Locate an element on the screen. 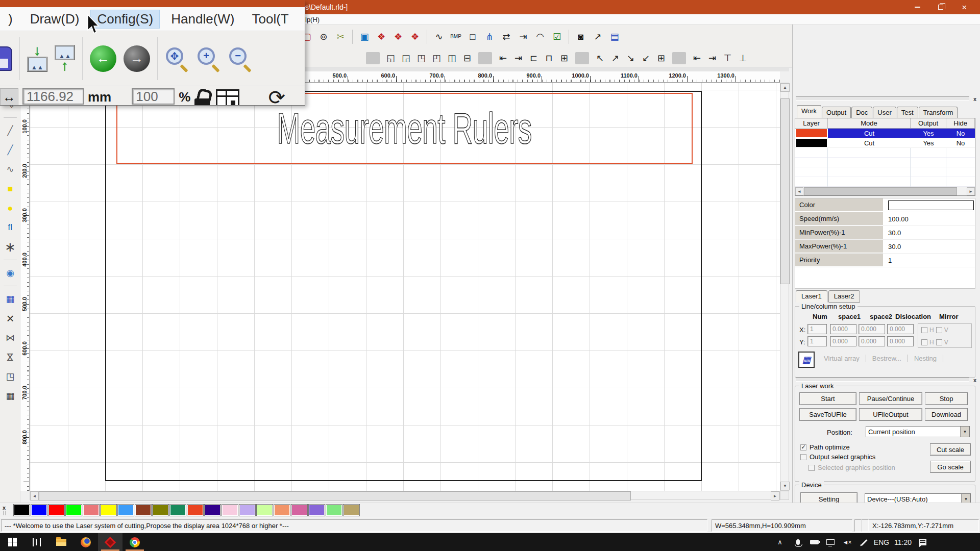 This screenshot has height=551, width=980. panel-close-top: x is located at coordinates (975, 99).